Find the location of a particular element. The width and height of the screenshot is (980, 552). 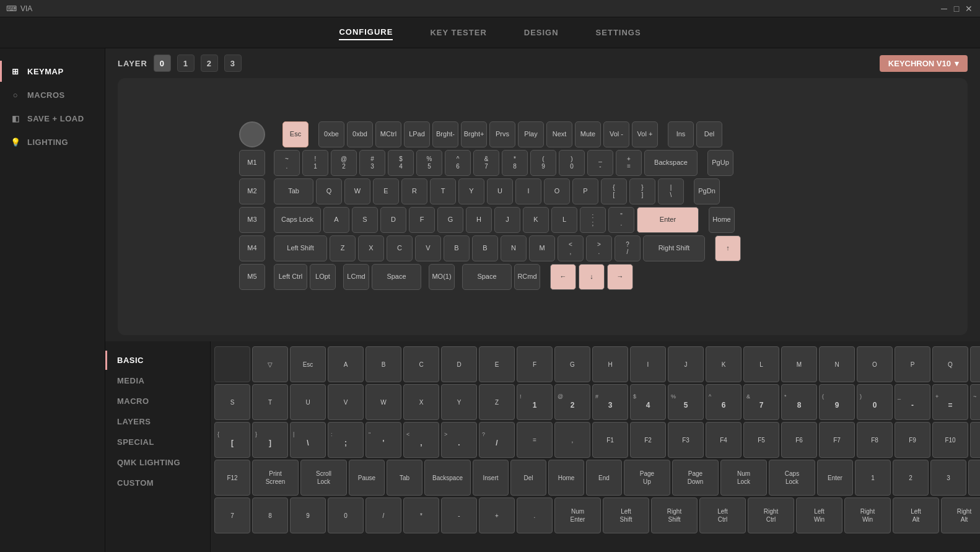

kg-num-9: 9 is located at coordinates (308, 515).